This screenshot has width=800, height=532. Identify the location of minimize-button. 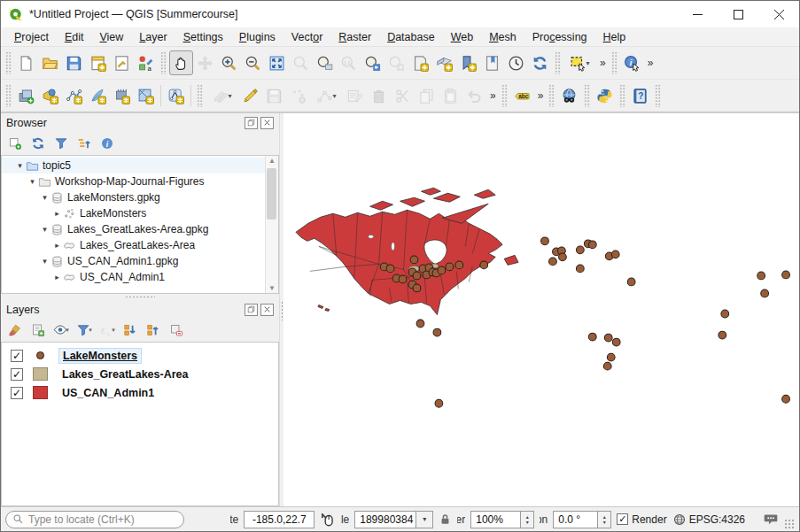
(697, 14).